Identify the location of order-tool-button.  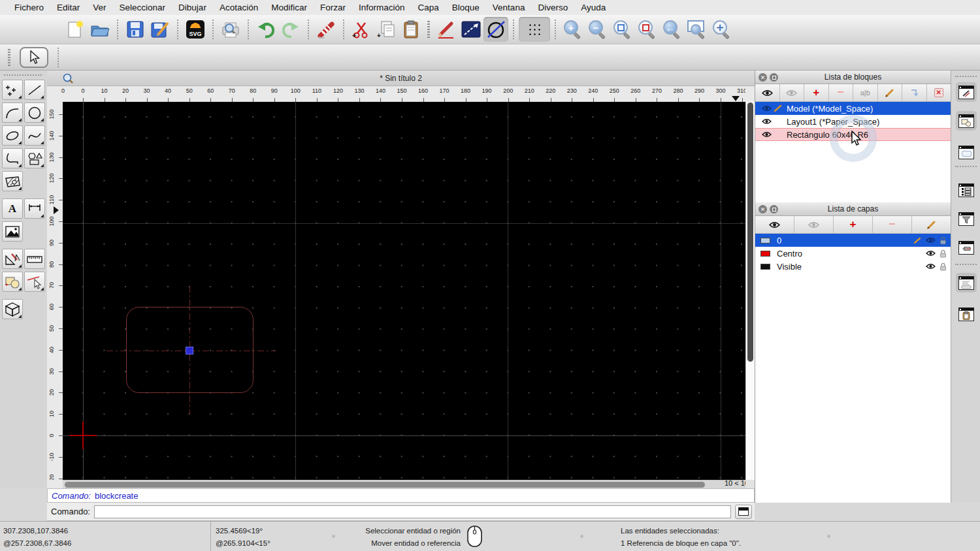
(12, 282).